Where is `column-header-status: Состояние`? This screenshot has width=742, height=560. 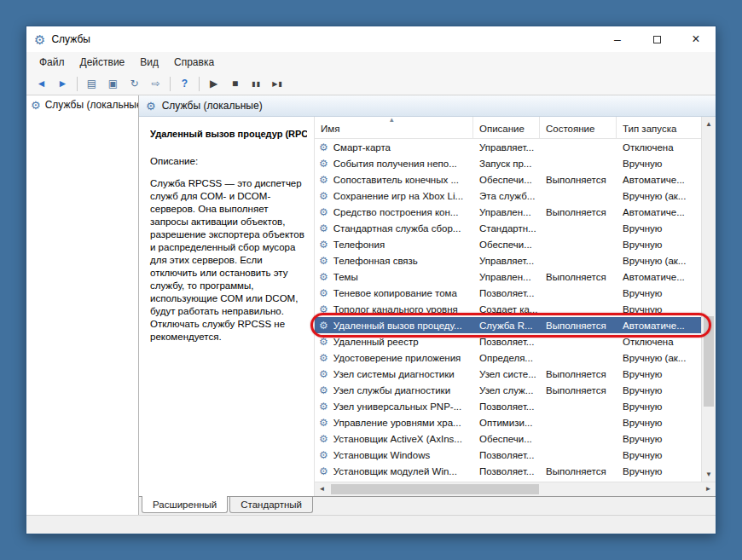 column-header-status: Состояние is located at coordinates (578, 128).